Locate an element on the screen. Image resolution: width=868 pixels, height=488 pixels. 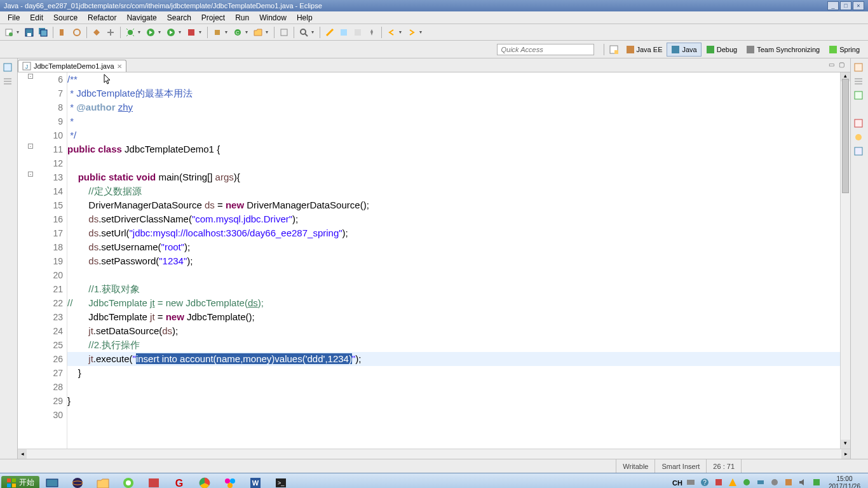
open-perspective-button is located at coordinates (614, 50).